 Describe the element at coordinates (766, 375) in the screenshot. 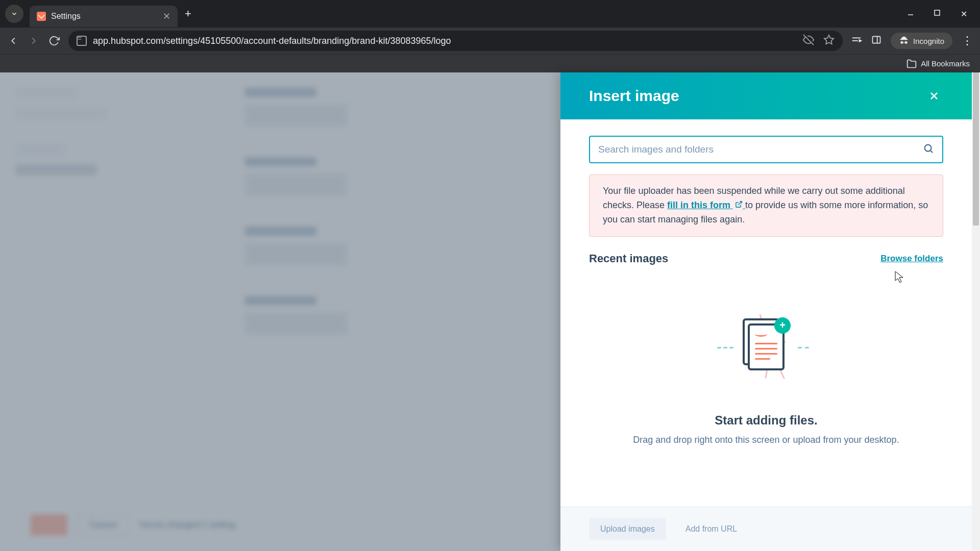

I see `empty-state: ✦ ✦ ✦ ✦ ✦ ✦ +` at that location.